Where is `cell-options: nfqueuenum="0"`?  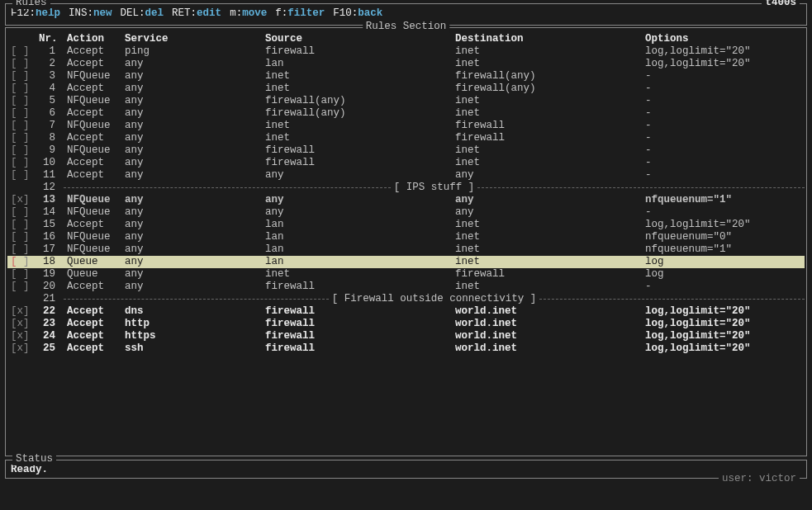
cell-options: nfqueuenum="0" is located at coordinates (724, 238).